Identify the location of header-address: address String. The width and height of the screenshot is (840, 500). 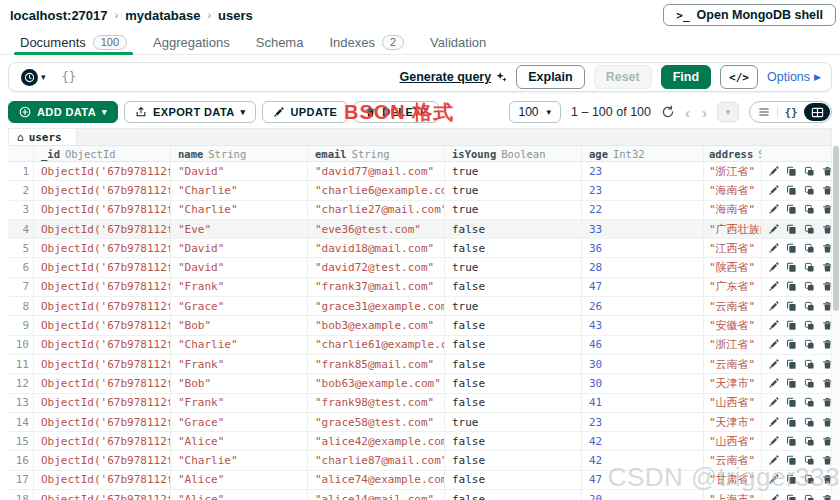
(733, 154).